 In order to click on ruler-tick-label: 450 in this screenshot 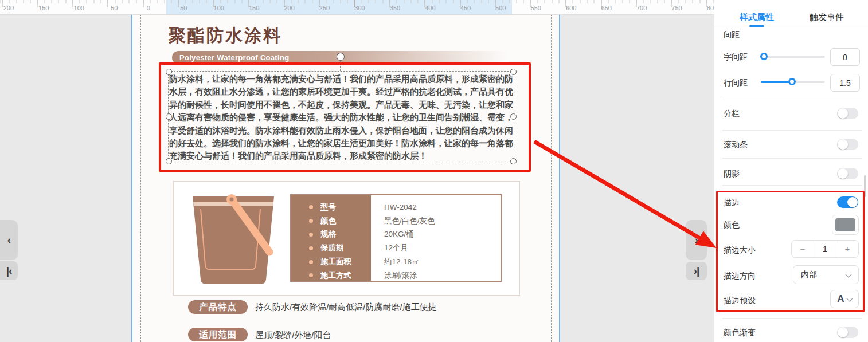, I will do `click(466, 8)`.